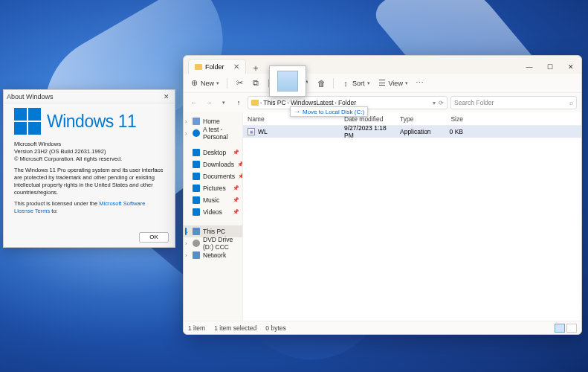 Image resolution: width=588 pixels, height=372 pixels. Describe the element at coordinates (194, 103) in the screenshot. I see `back-button: ←` at that location.